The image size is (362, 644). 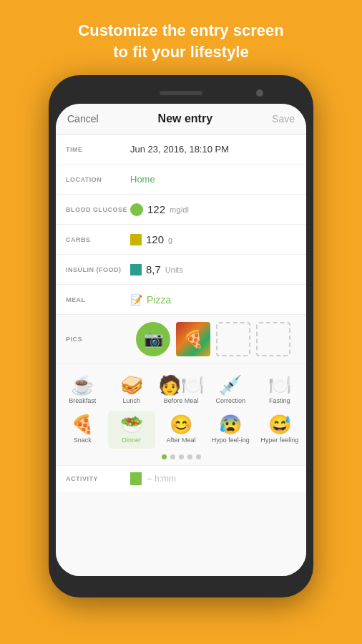 I want to click on glucose-unit: mg/dl, so click(x=179, y=210).